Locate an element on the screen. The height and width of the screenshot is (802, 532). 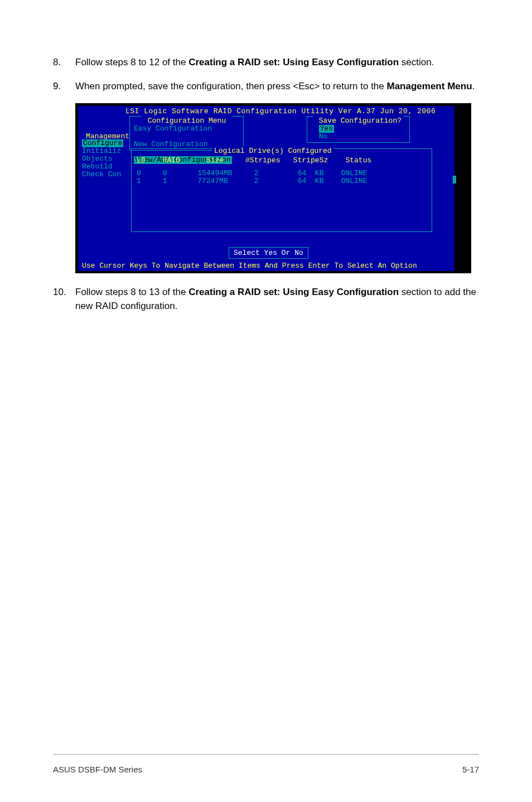
step-text: When prompted, save the configuration, t… is located at coordinates (277, 87).